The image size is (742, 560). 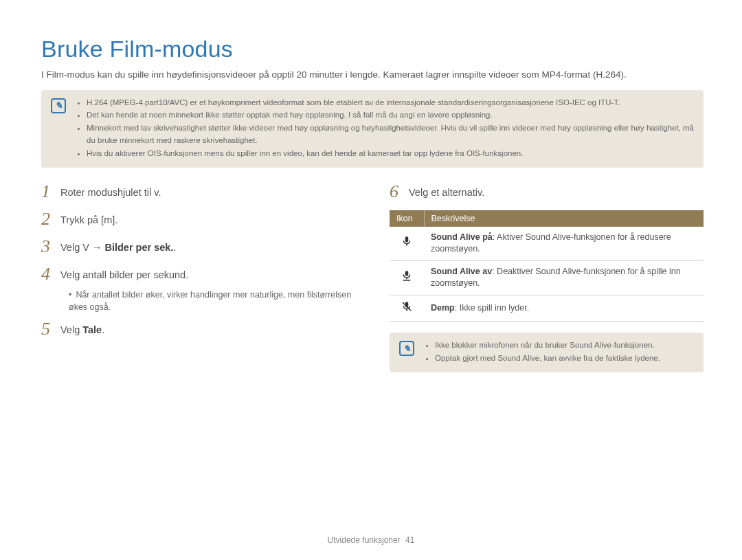 I want to click on note-list-bottom: Ikke blokker mikrofonen når du bruker So…, so click(x=542, y=352).